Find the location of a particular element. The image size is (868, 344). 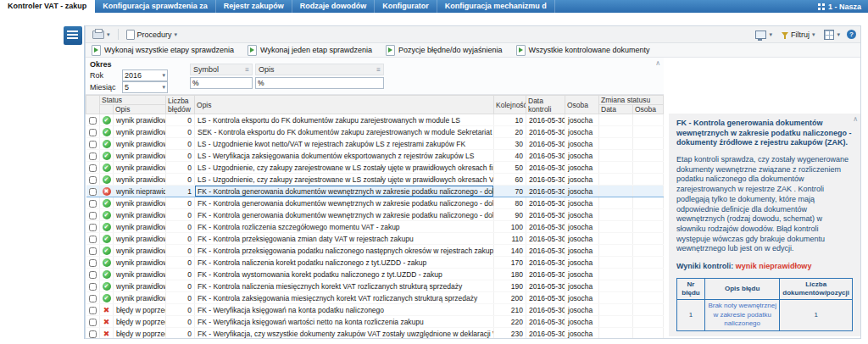

status-warning-icon: ✖ is located at coordinates (107, 322).